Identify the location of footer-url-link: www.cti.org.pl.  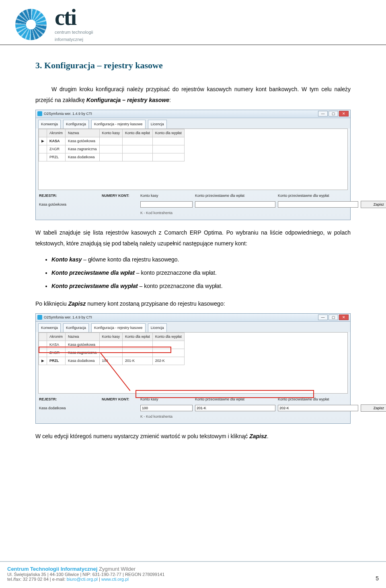
(115, 579).